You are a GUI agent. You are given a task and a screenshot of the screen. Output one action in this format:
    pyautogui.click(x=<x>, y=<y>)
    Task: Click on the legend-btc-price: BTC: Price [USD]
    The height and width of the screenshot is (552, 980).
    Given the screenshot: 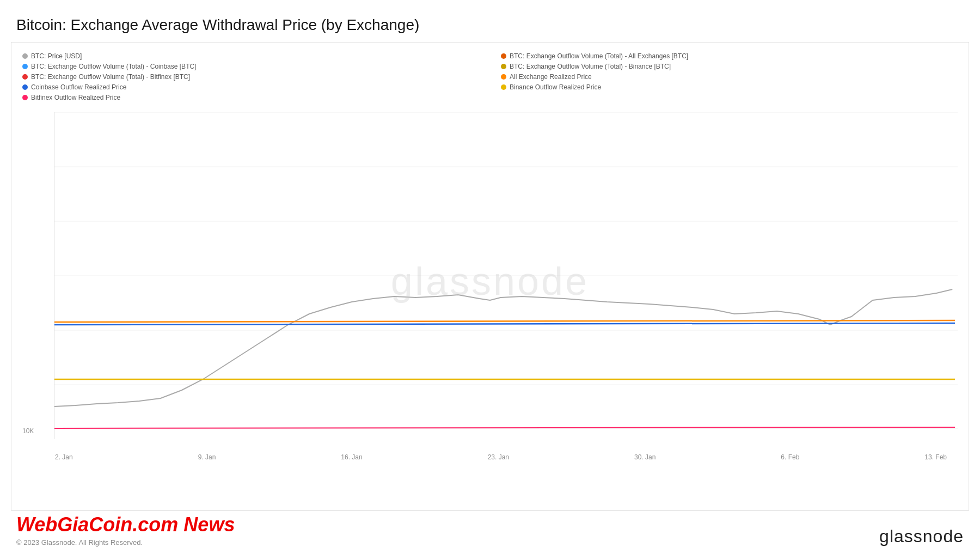 What is the action you would take?
    pyautogui.click(x=250, y=56)
    